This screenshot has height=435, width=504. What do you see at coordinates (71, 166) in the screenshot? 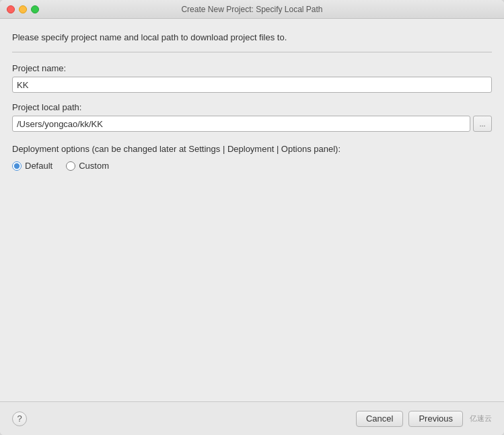
I see `radio-custom-input` at bounding box center [71, 166].